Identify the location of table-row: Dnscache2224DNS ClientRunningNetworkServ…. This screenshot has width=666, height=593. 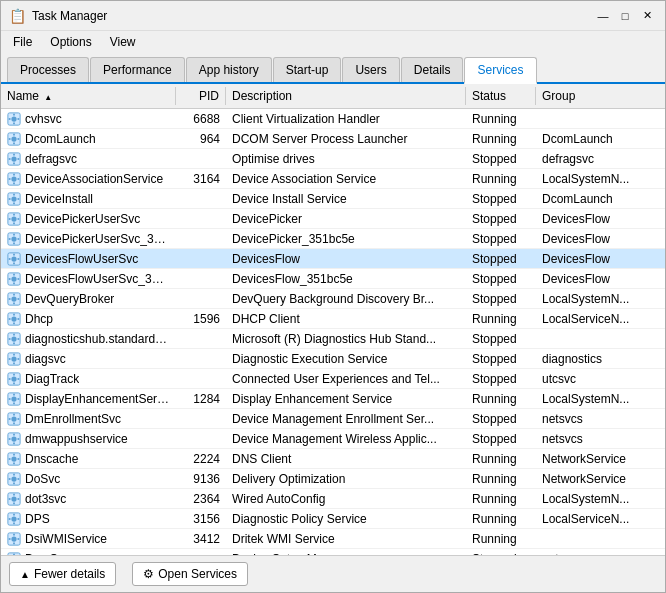
(333, 459).